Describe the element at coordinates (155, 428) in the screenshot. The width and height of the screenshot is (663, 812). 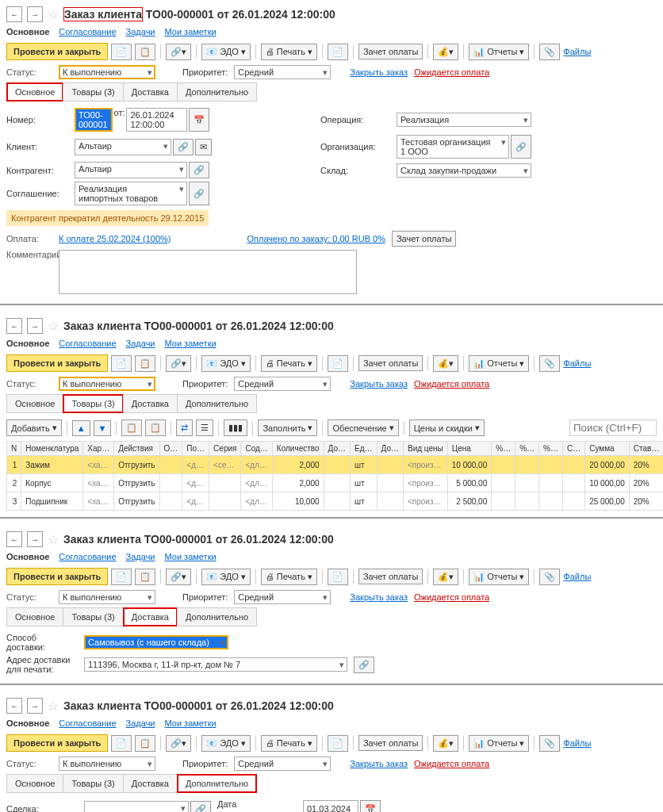
I see `paste-icon: 📋` at that location.